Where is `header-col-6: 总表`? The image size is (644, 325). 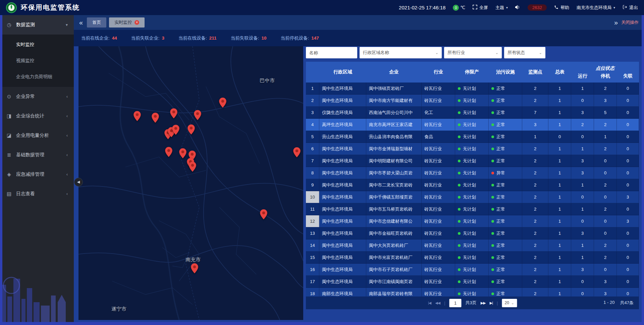 header-col-6: 总表 is located at coordinates (560, 72).